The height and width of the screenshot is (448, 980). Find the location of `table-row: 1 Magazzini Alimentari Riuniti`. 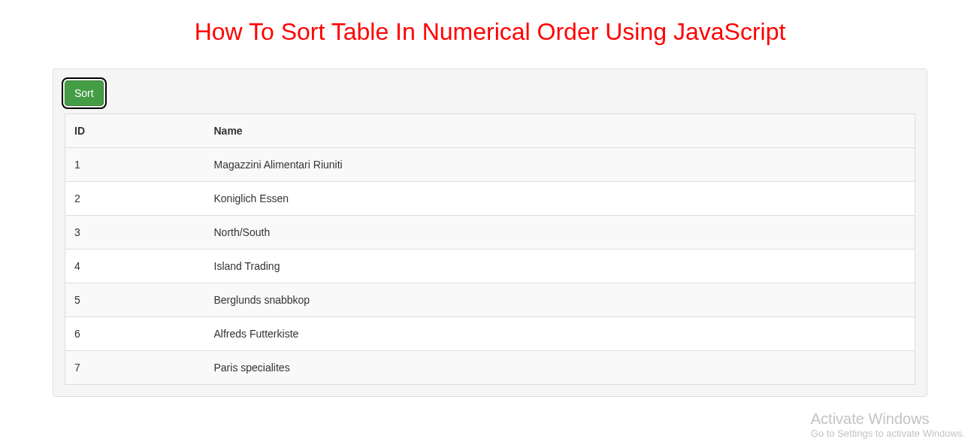

table-row: 1 Magazzini Alimentari Riuniti is located at coordinates (490, 165).